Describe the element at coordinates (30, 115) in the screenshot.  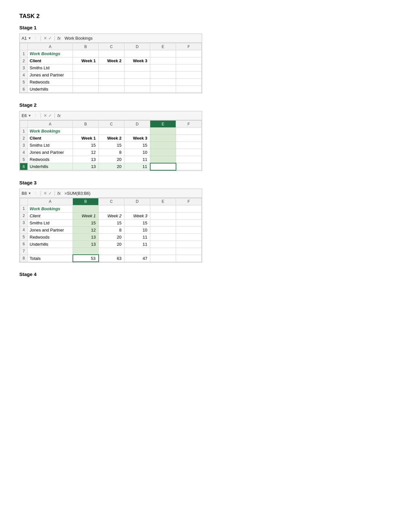
I see `dropdown-icon-2: ▼` at that location.